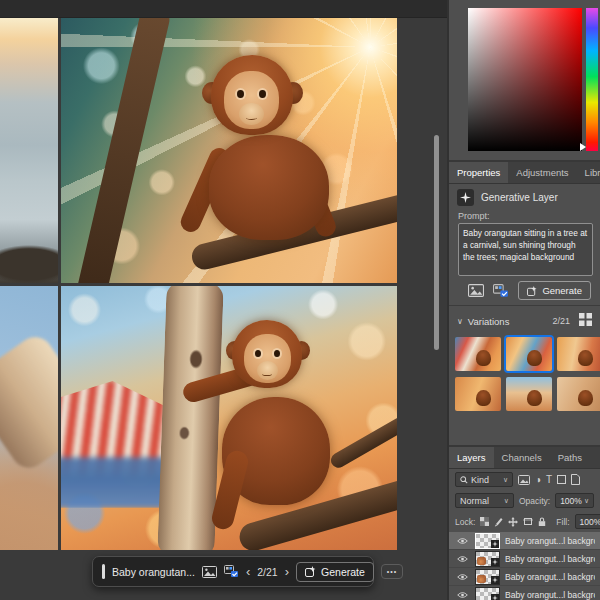  What do you see at coordinates (524, 480) in the screenshot?
I see `layers-filter-row: Kind ∨ ◑ T` at bounding box center [524, 480].